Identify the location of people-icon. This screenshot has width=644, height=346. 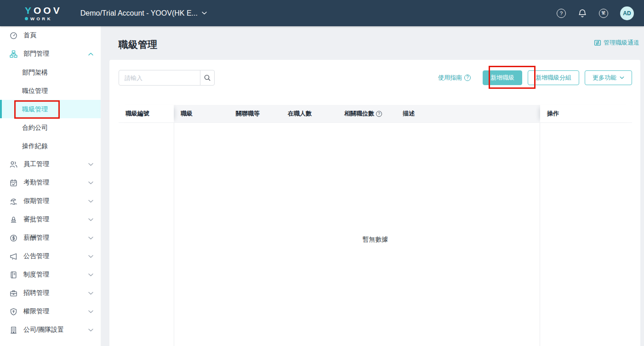
(13, 164).